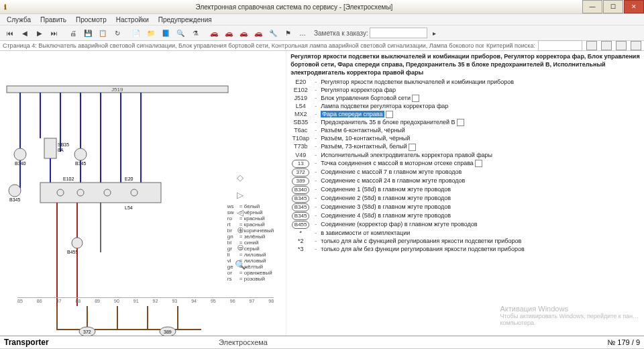 This screenshot has height=349, width=644. What do you see at coordinates (273, 33) in the screenshot?
I see `wrench-icon: 🔧` at bounding box center [273, 33].